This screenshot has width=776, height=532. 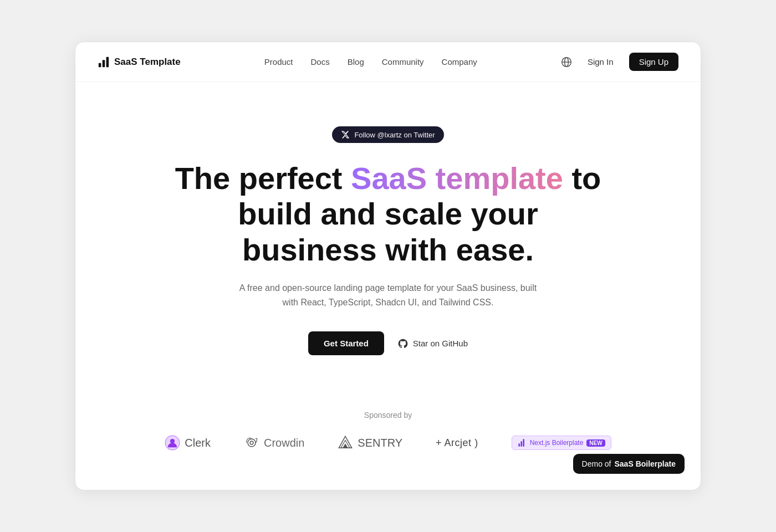 What do you see at coordinates (601, 62) in the screenshot?
I see `sign-in-button: Sign In` at bounding box center [601, 62].